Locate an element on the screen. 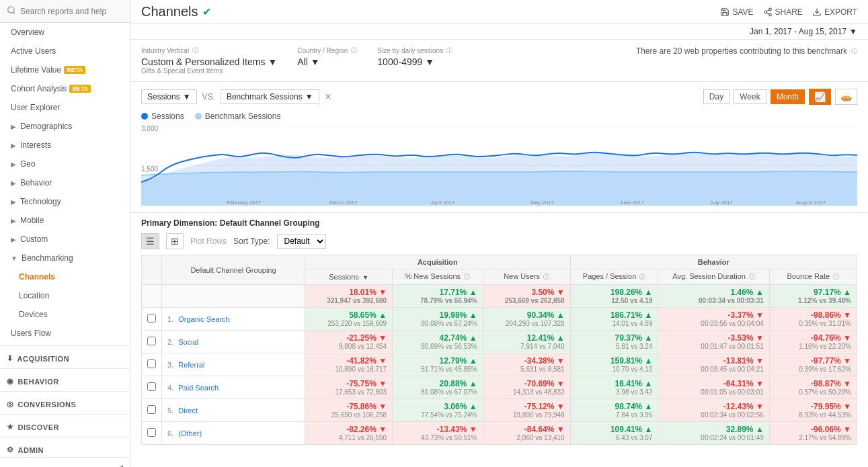 The width and height of the screenshot is (868, 467). list-view-button: ☰ is located at coordinates (151, 241).